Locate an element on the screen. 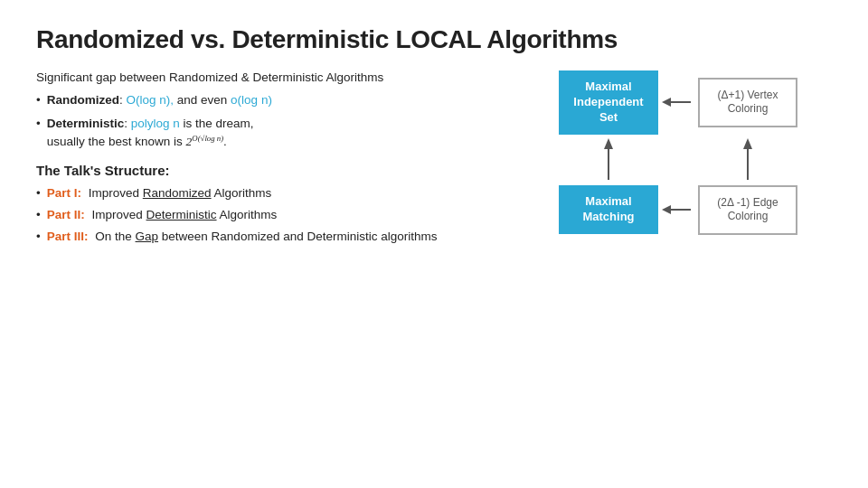 Image resolution: width=868 pixels, height=488 pixels. maximal-independent-set-box: Maximal Independent Set is located at coordinates (609, 103).